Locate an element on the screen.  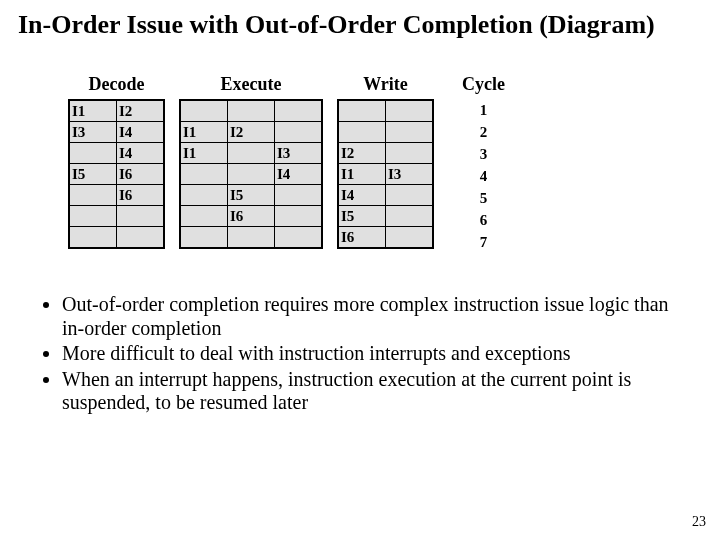
write-header: Write is located at coordinates (386, 84).